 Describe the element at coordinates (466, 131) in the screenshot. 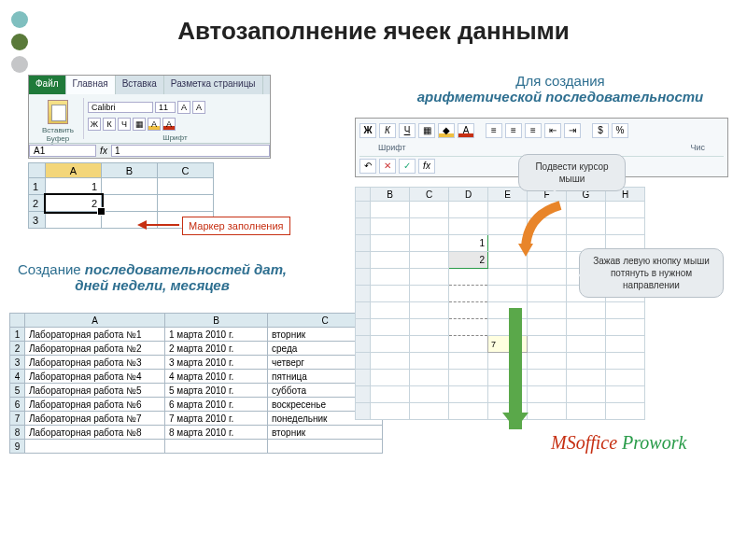

I see `font-color-icon: A` at that location.